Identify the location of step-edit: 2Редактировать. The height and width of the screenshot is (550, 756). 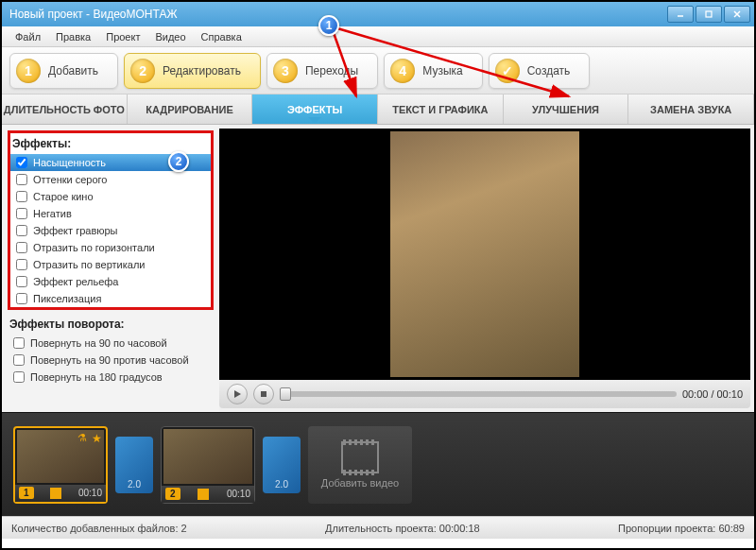
(193, 71).